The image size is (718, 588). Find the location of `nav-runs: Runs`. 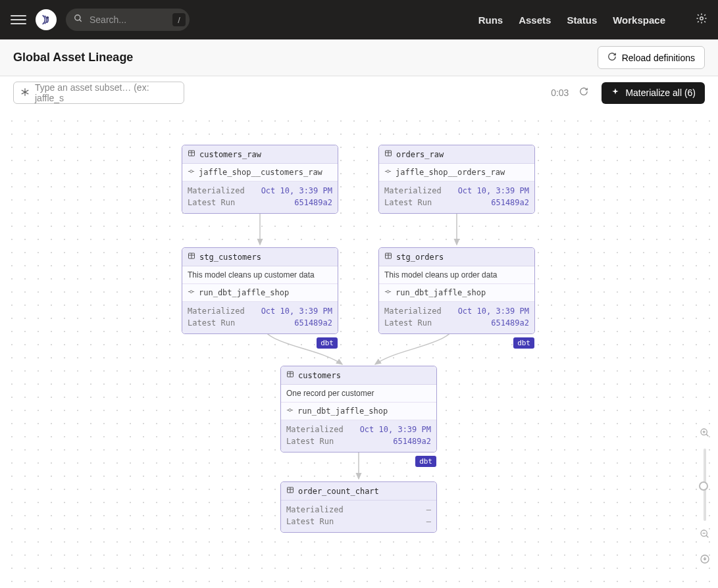

nav-runs: Runs is located at coordinates (491, 20).